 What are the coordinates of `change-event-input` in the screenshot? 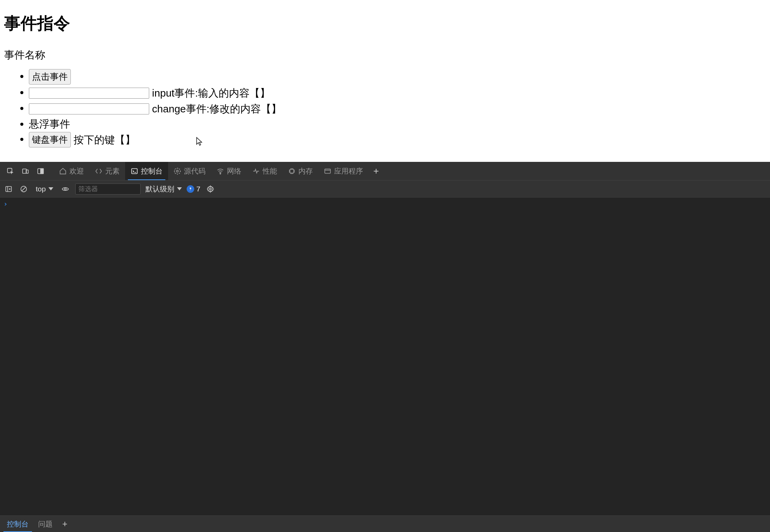 It's located at (89, 109).